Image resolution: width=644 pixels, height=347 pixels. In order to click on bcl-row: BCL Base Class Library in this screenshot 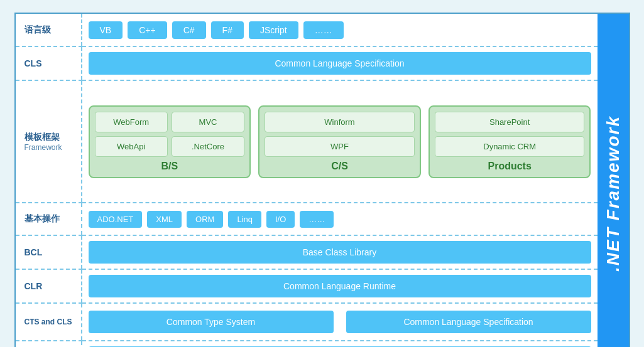, I will do `click(307, 252)`.